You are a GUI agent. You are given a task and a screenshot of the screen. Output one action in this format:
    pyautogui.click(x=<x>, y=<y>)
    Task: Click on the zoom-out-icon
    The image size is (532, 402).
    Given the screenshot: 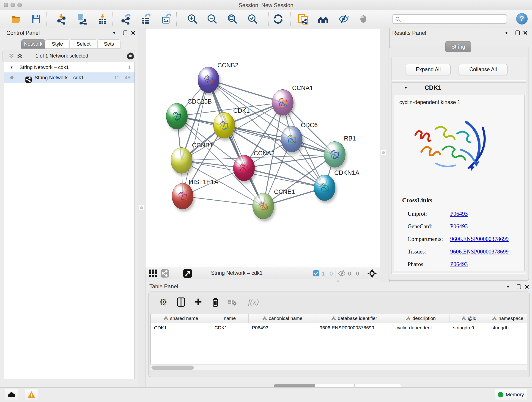 What is the action you would take?
    pyautogui.click(x=212, y=19)
    